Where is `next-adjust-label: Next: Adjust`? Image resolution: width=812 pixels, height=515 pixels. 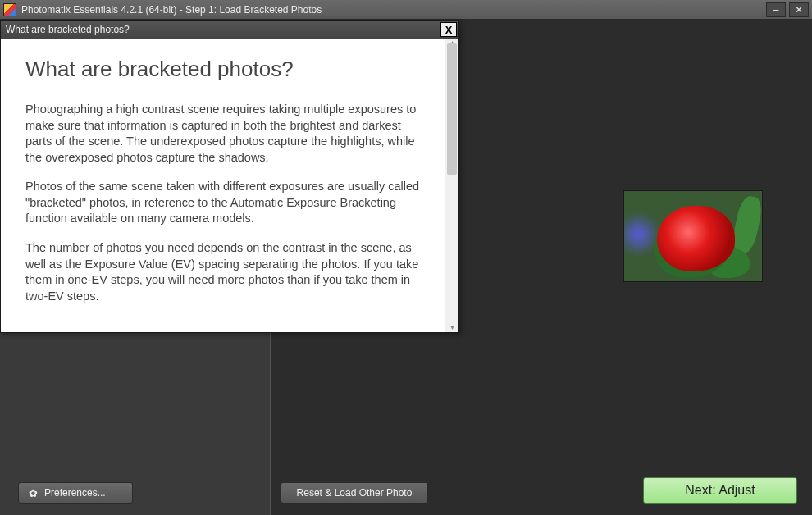 next-adjust-label: Next: Adjust is located at coordinates (720, 490).